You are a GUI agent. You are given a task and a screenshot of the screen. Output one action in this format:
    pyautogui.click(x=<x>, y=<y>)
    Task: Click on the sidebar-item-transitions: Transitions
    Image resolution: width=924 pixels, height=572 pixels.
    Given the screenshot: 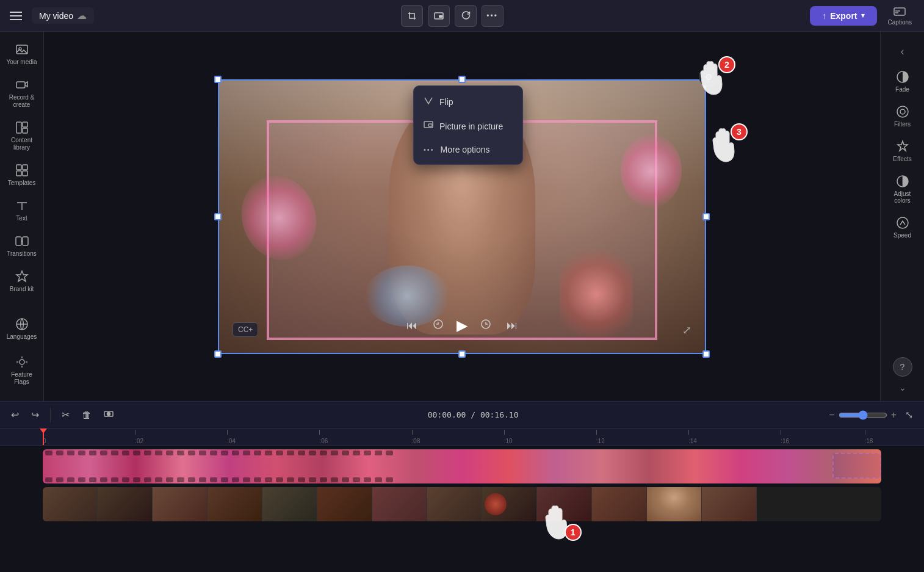 What is the action you would take?
    pyautogui.click(x=22, y=246)
    